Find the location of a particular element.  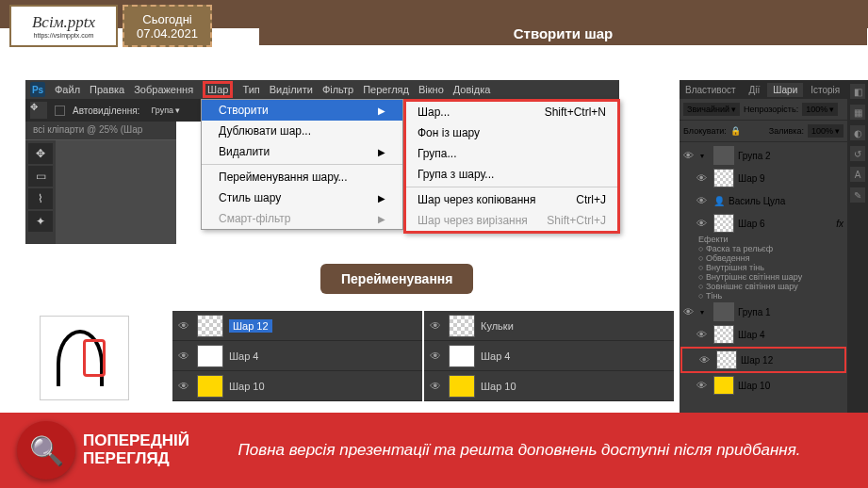

history-icon: ↺ is located at coordinates (858, 154).